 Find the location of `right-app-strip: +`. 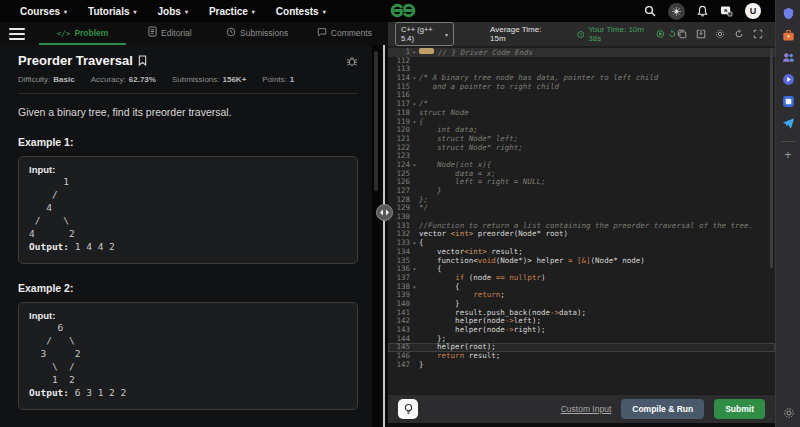

right-app-strip: + is located at coordinates (788, 214).